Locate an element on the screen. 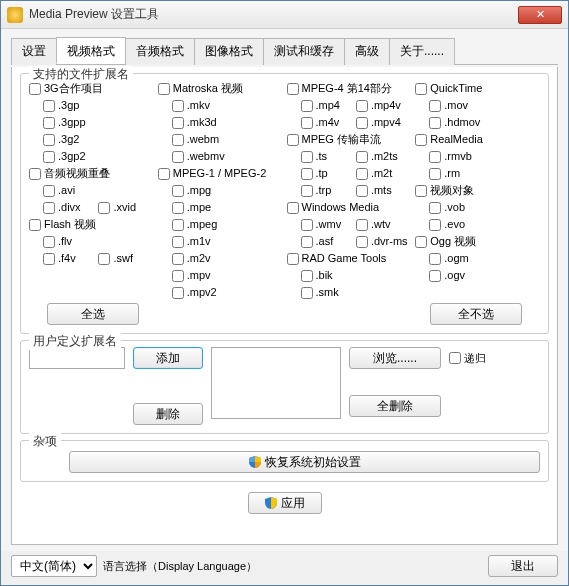  ext-checkbox: .mkv is located at coordinates (200, 106).